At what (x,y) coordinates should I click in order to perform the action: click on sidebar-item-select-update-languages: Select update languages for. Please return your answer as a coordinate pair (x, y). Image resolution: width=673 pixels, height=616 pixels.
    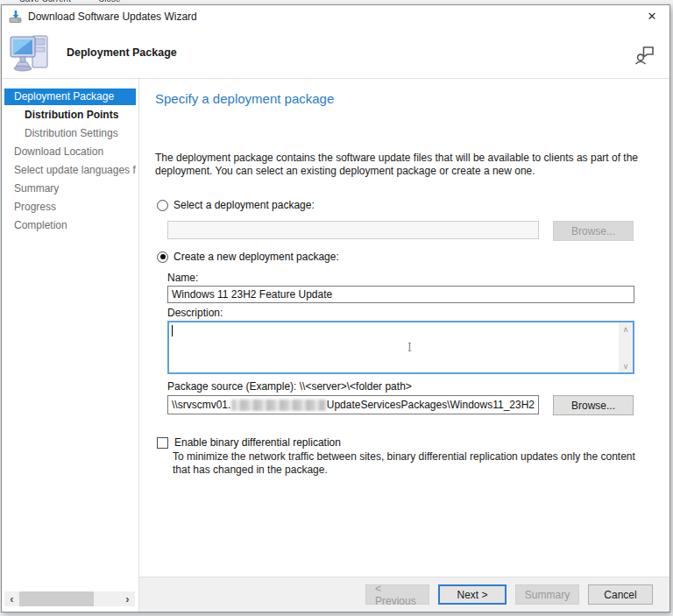
    Looking at the image, I should click on (70, 170).